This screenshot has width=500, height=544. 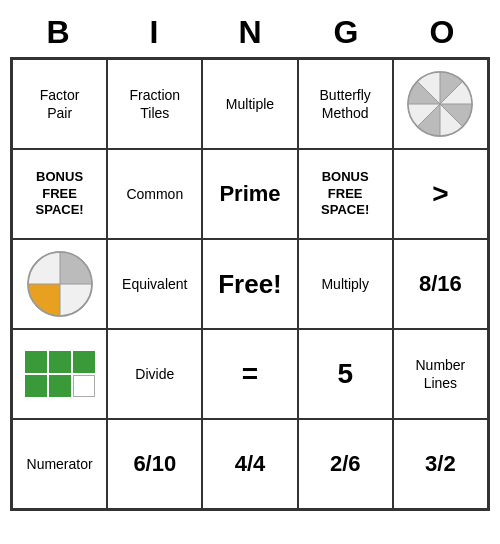 I want to click on cell-r2c2: Common, so click(x=154, y=194).